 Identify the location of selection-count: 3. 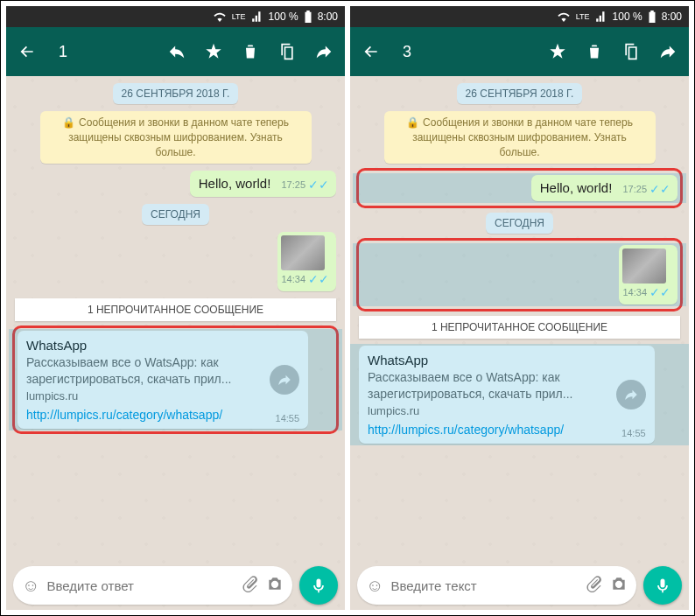
(407, 52).